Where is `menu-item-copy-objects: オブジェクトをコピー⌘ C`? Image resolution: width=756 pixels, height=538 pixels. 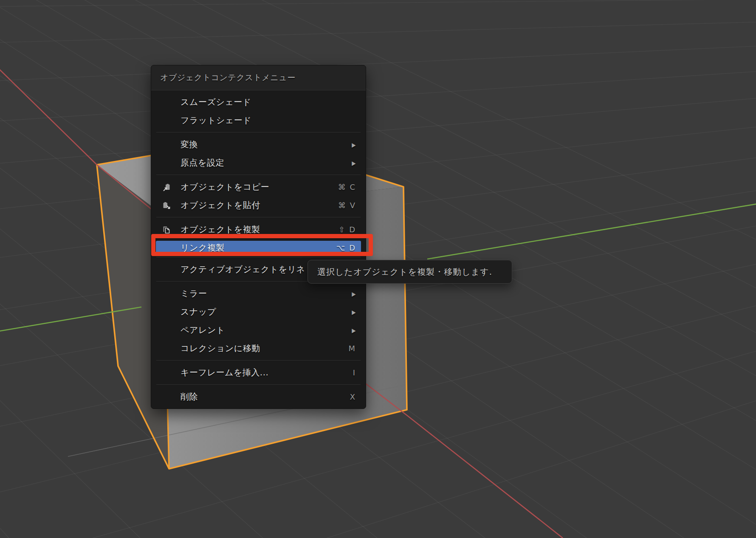
menu-item-copy-objects: オブジェクトをコピー⌘ C is located at coordinates (258, 187).